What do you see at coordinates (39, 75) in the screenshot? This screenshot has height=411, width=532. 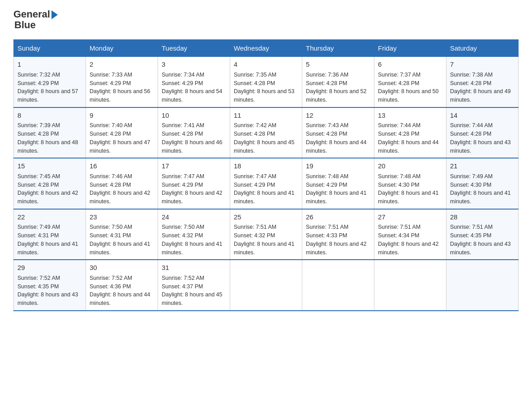 I see `sunrise-text: Sunrise: 7:32 AM` at bounding box center [39, 75].